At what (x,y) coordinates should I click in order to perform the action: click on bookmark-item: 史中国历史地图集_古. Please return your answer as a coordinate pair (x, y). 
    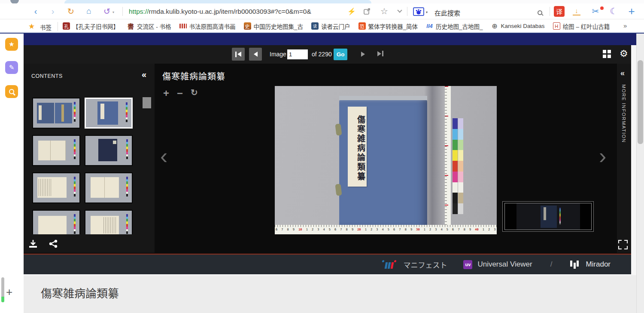
    Looking at the image, I should click on (274, 26).